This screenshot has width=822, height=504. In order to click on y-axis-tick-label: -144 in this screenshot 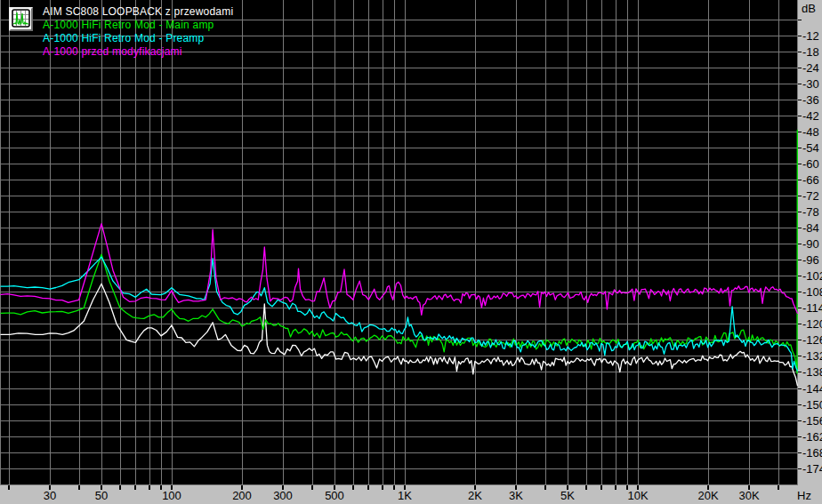, I will do `click(812, 389)`.